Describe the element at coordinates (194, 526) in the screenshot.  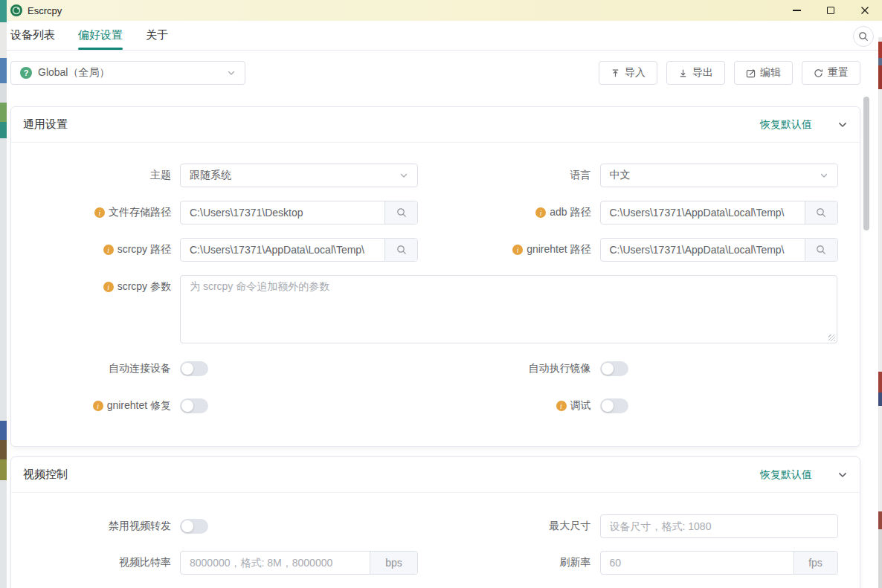
I see `disable-video-forward-toggle` at that location.